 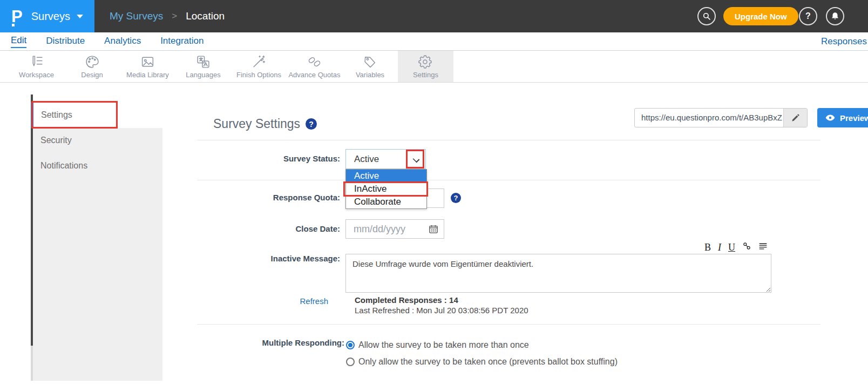 What do you see at coordinates (350, 345) in the screenshot?
I see `radio-allow-multiple` at bounding box center [350, 345].